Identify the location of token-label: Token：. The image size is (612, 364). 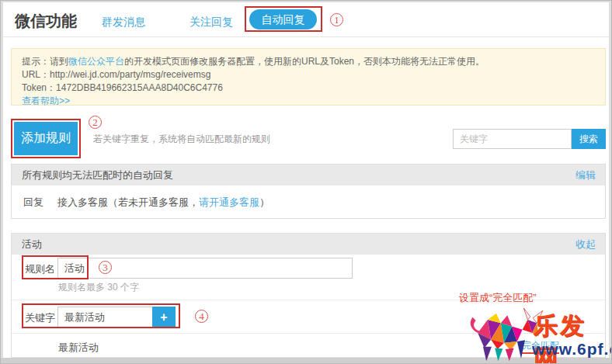
(39, 88).